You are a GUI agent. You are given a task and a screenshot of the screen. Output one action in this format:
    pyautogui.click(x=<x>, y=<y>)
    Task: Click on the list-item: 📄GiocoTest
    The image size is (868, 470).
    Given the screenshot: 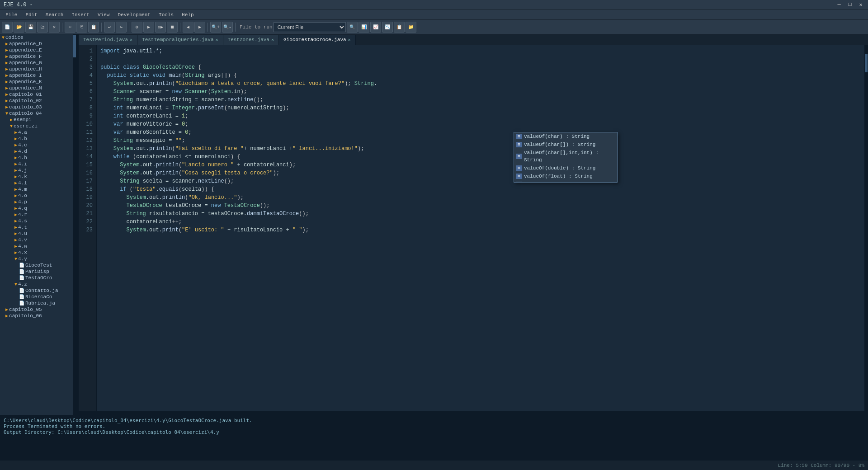 What is the action you would take?
    pyautogui.click(x=36, y=265)
    